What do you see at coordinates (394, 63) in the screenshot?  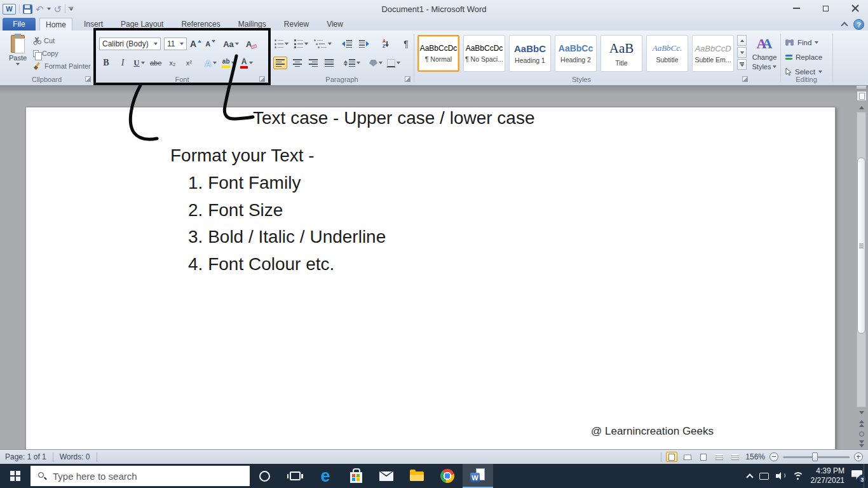 I see `borders-button` at bounding box center [394, 63].